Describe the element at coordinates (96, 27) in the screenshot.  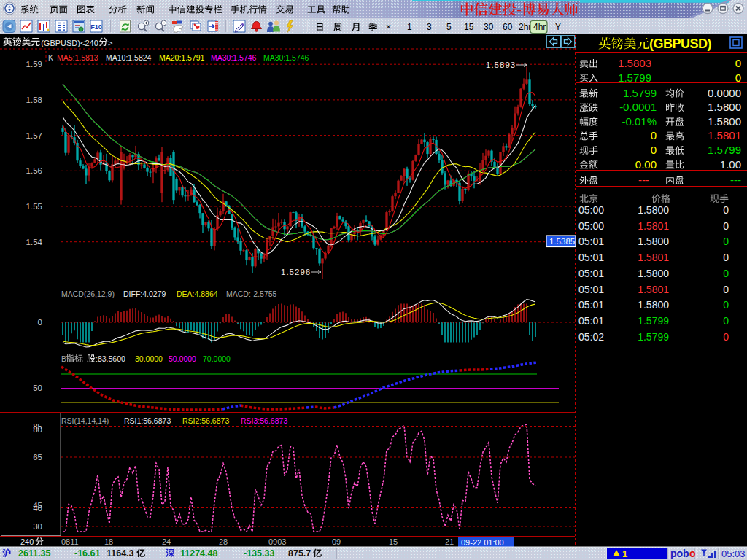
I see `svg-text: F10` at that location.